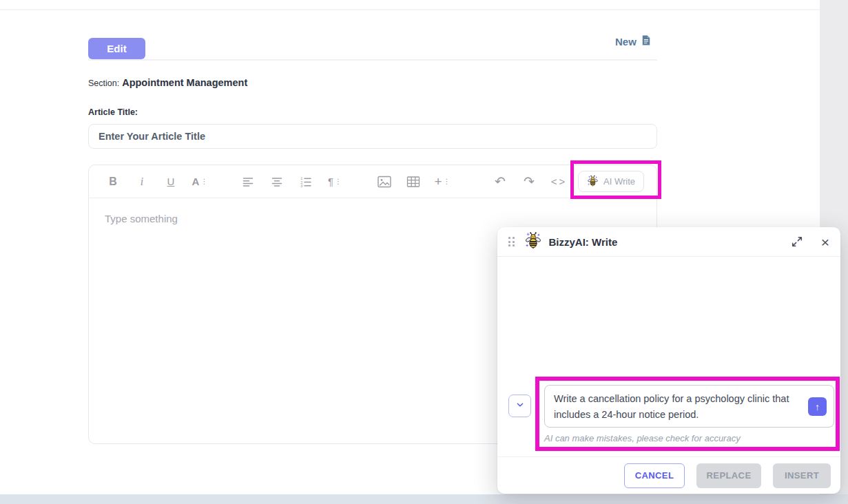 This screenshot has width=848, height=504. I want to click on bottom-gutter, so click(424, 499).